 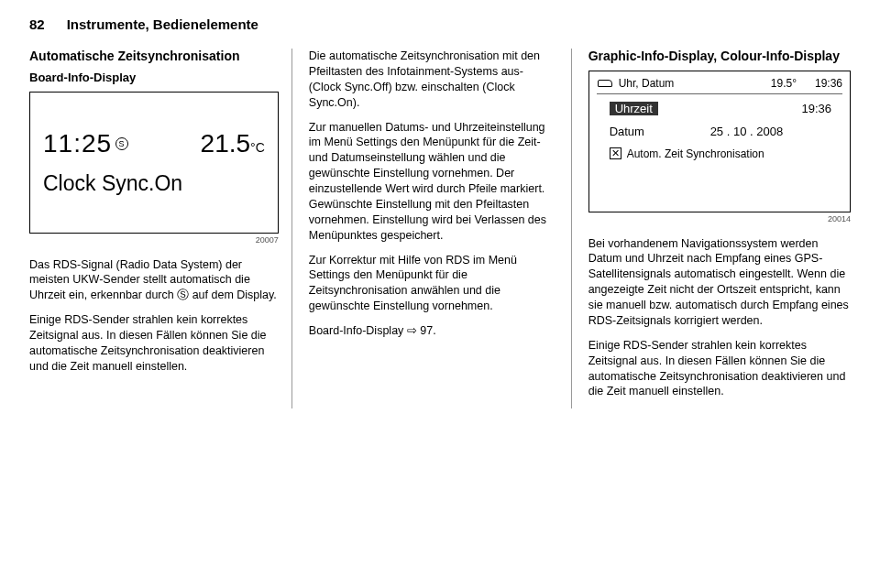 What do you see at coordinates (720, 282) in the screenshot?
I see `paragraph: Bei vorhandenem Navigationssystem werden…` at bounding box center [720, 282].